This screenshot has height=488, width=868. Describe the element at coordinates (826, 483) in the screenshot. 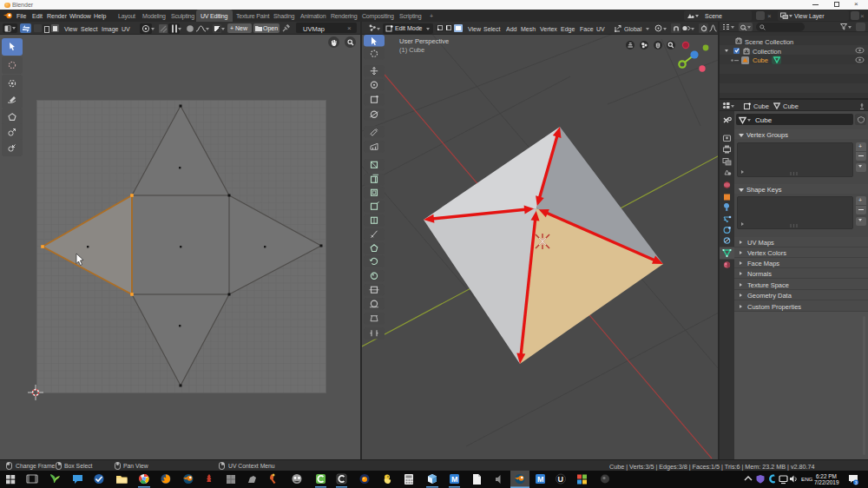

I see `svg-text: 7/22/2019` at that location.